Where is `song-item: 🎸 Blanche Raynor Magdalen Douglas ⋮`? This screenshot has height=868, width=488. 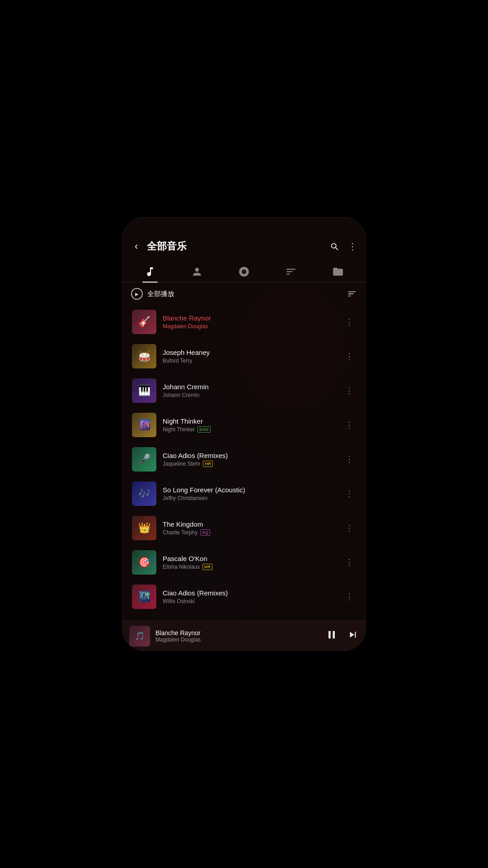 song-item: 🎸 Blanche Raynor Magdalen Douglas ⋮ is located at coordinates (244, 322).